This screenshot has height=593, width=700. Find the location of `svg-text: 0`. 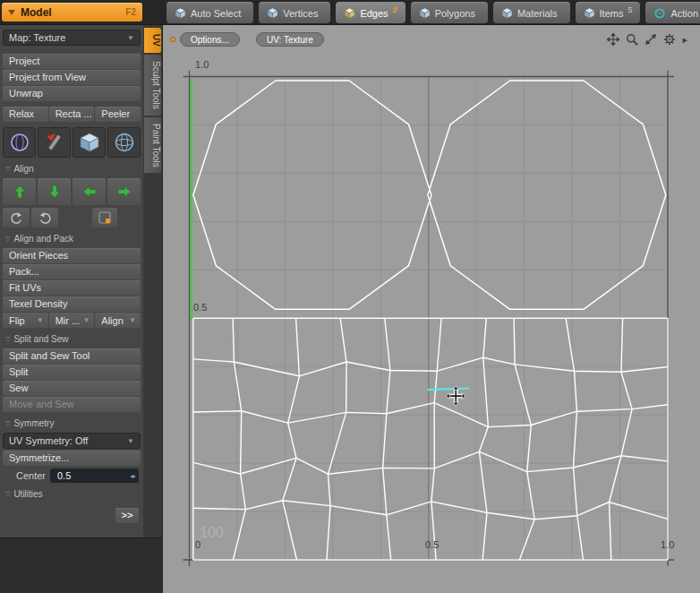

svg-text: 0 is located at coordinates (198, 545).